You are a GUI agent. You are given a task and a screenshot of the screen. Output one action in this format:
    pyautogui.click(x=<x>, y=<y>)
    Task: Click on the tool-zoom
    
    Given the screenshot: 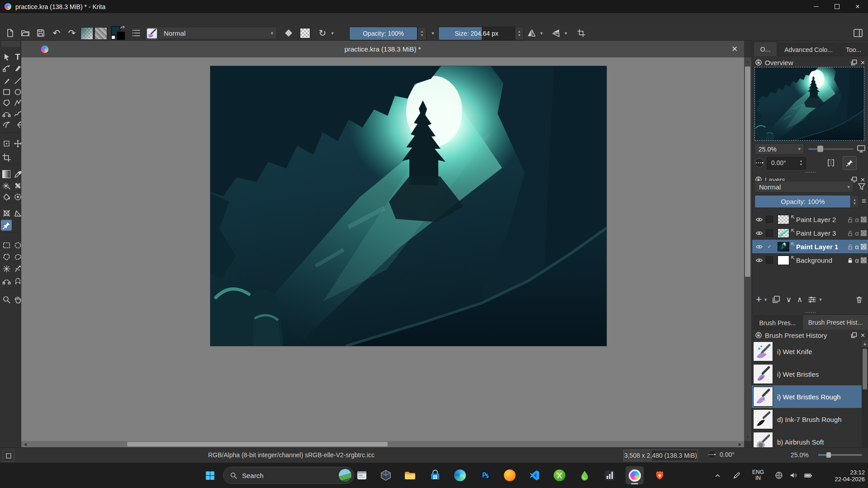 What is the action you would take?
    pyautogui.click(x=6, y=299)
    